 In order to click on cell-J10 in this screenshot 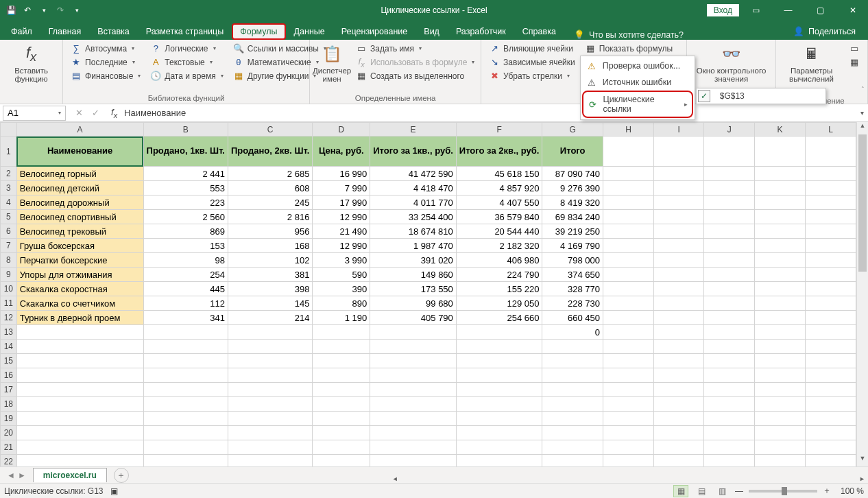, I will do `click(730, 289)`.